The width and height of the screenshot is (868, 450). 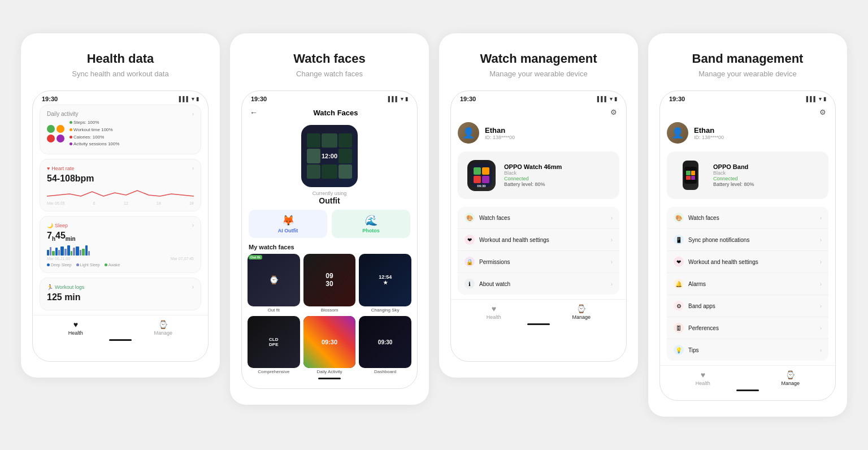 I want to click on wm-menu-item-0: 🎨 Watch faces ›, so click(x=539, y=218).